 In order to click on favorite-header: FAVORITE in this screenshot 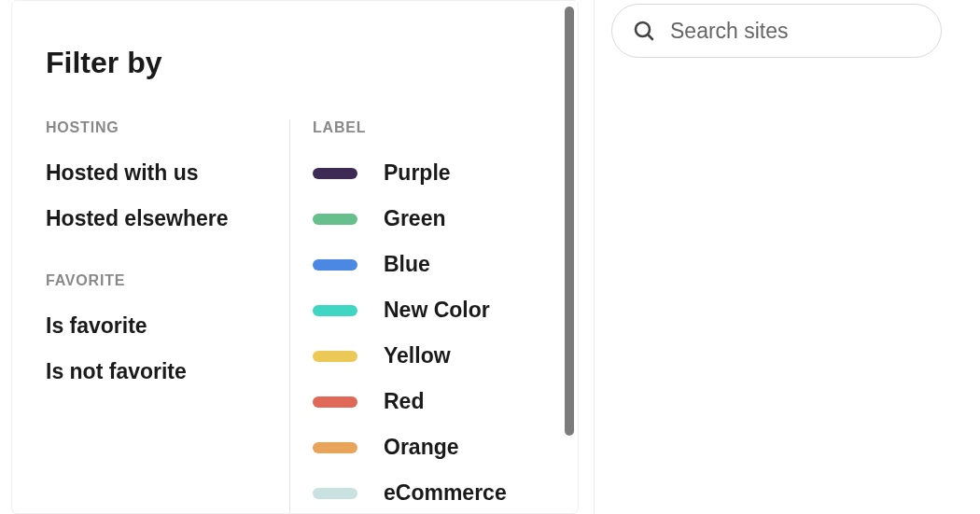, I will do `click(159, 281)`.